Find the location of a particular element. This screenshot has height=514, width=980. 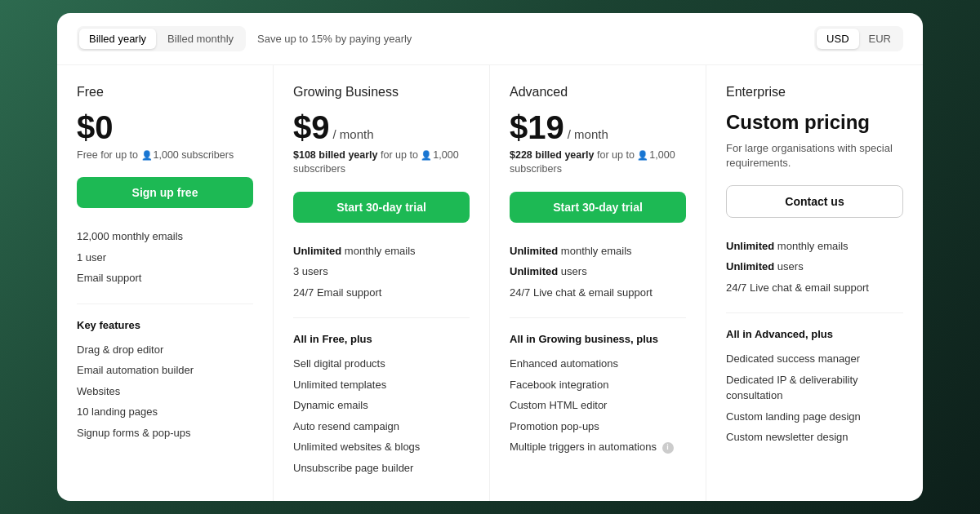

plan-free-features: Drag & drop editor Email automation buil… is located at coordinates (165, 392).